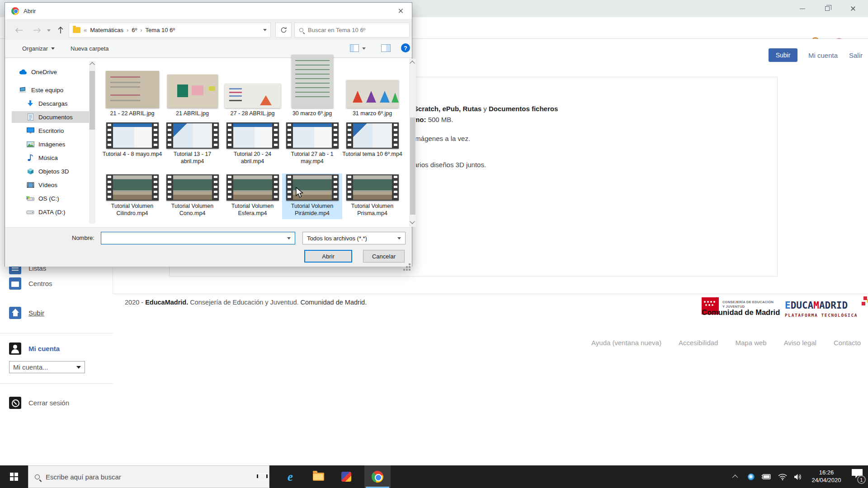  I want to click on video-thumbnail, so click(193, 188).